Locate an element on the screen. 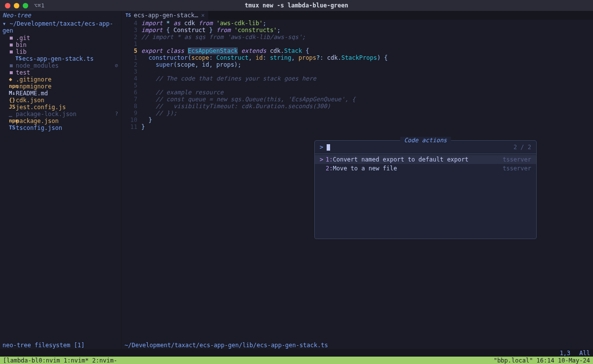  file-name: package-lock.json is located at coordinates (46, 114).